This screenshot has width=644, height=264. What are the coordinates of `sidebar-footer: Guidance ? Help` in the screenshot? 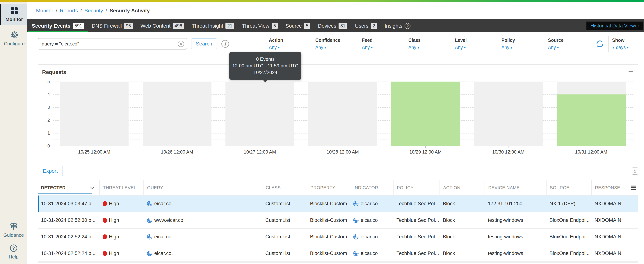 It's located at (14, 241).